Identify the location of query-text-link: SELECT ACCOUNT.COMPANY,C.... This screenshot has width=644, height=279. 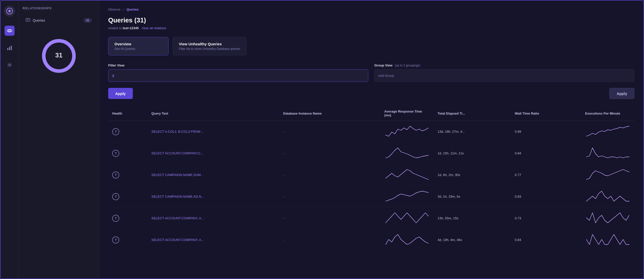
(178, 153).